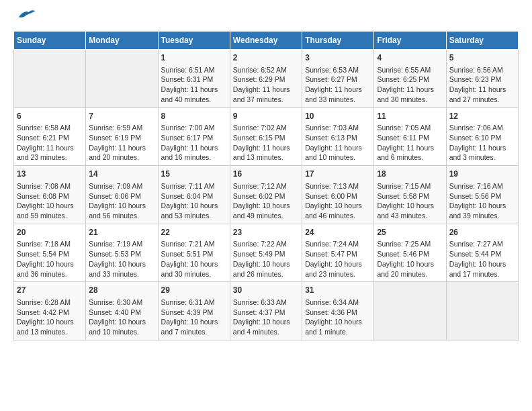 This screenshot has width=532, height=411. What do you see at coordinates (122, 40) in the screenshot?
I see `day-of-week-header: Monday` at bounding box center [122, 40].